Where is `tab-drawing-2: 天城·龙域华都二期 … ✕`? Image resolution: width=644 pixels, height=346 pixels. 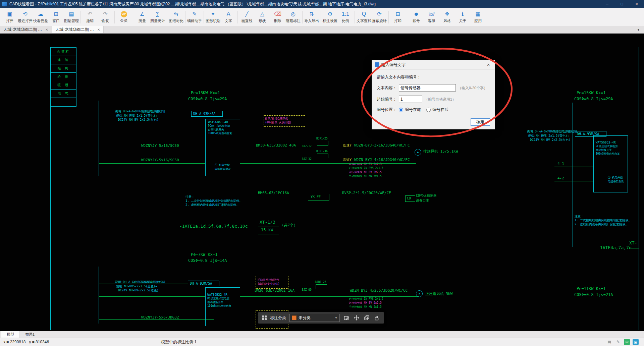 tab-drawing-2: 天城·龙域华都二期 … ✕ is located at coordinates (78, 30).